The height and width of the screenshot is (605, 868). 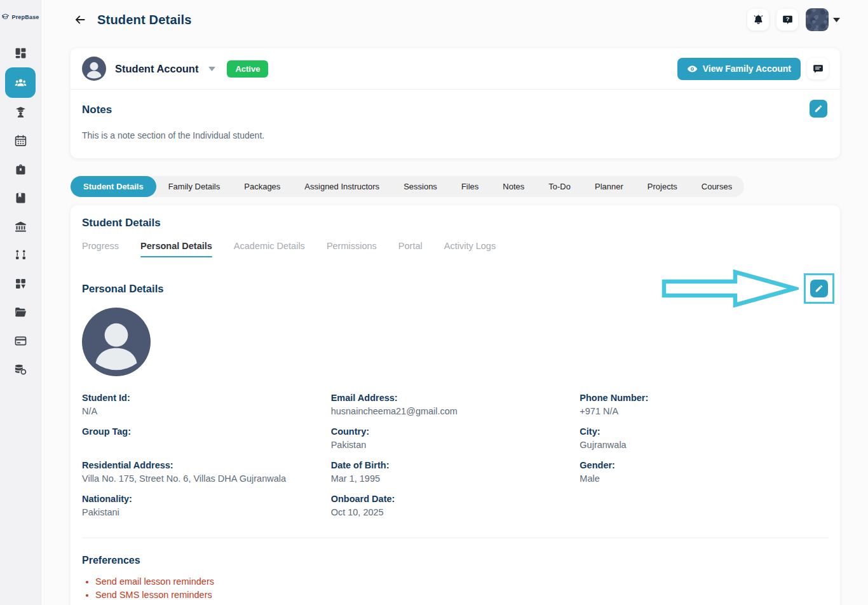 What do you see at coordinates (20, 198) in the screenshot?
I see `library-icon` at bounding box center [20, 198].